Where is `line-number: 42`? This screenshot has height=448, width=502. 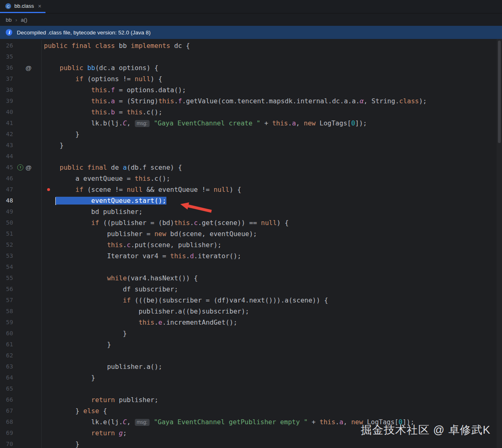
line-number: 42 is located at coordinates (8, 134).